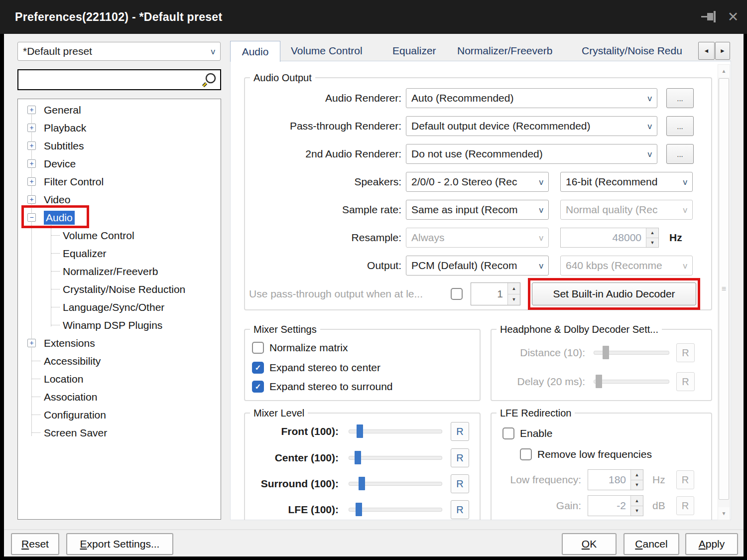 This screenshot has width=747, height=560. I want to click on spinner-value: 180, so click(610, 480).